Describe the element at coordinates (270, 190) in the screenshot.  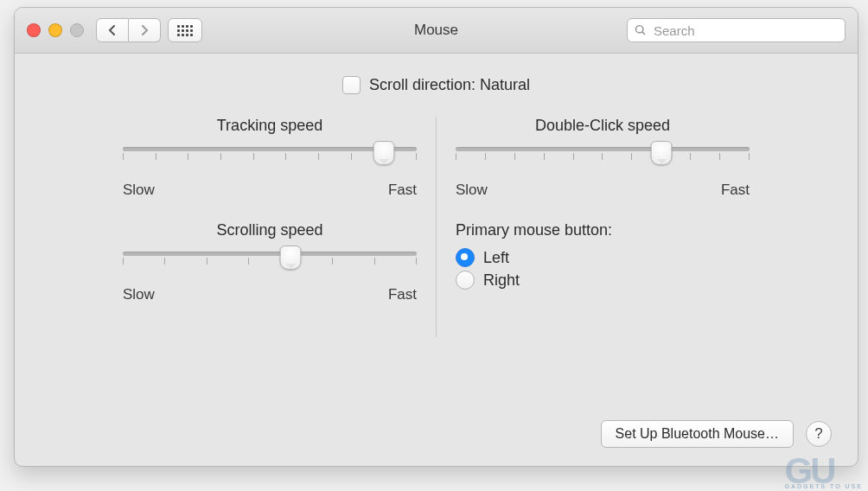
I see `tracking-speed-labels: Slow Fast` at that location.